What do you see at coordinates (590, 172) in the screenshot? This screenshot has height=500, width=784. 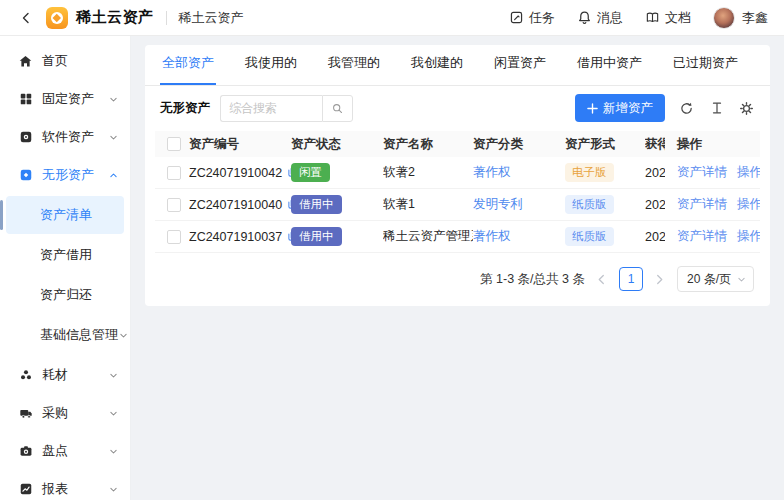 I see `asset-form-tag: 电子版` at bounding box center [590, 172].